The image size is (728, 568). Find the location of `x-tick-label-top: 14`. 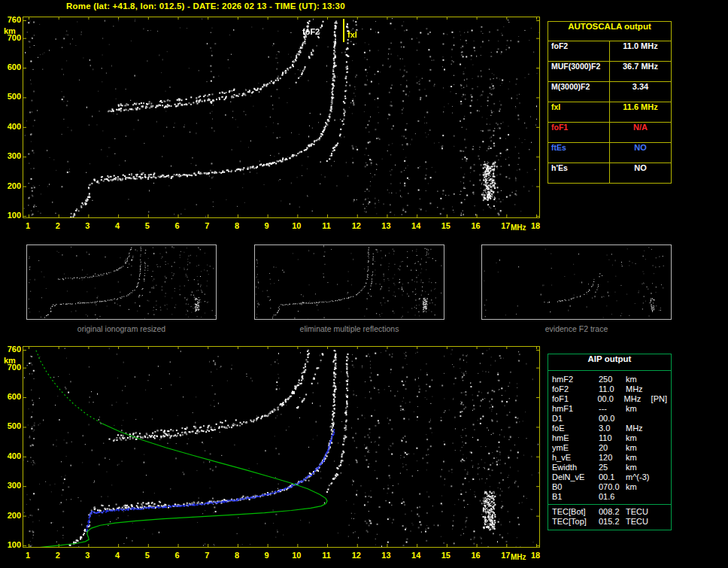

x-tick-label-top: 14 is located at coordinates (416, 226).